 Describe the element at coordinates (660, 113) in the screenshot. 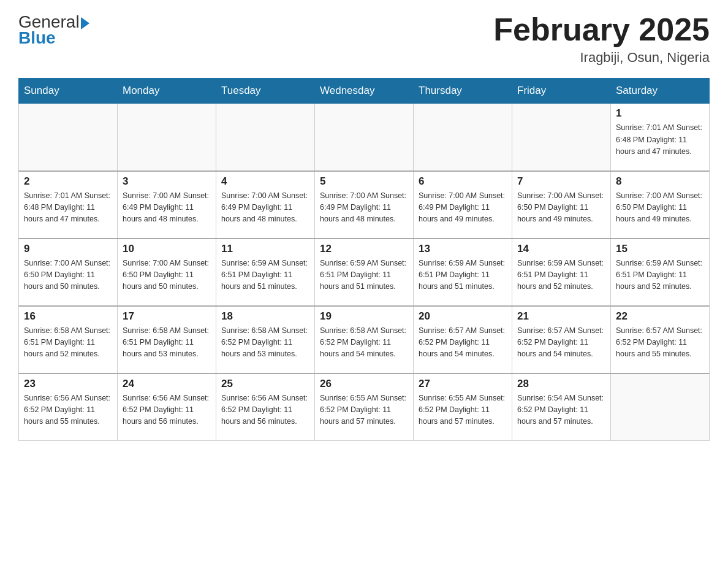

I see `day-number: 1` at that location.